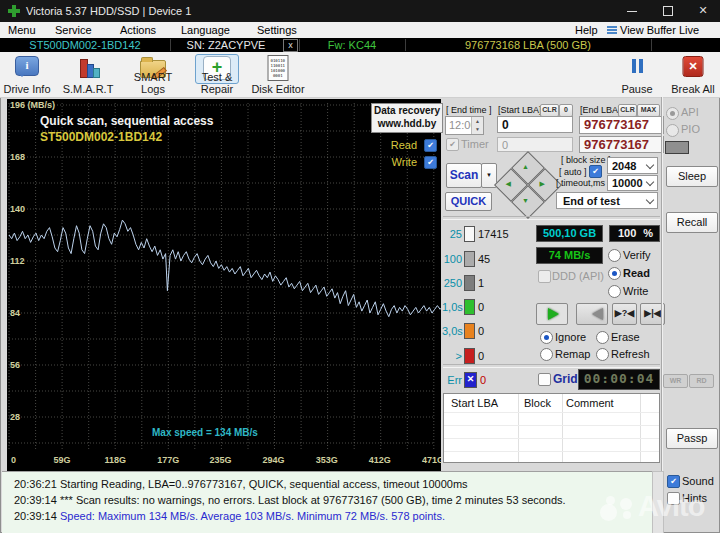  Describe the element at coordinates (693, 75) in the screenshot. I see `break-all-button: ✕ Break All` at that location.